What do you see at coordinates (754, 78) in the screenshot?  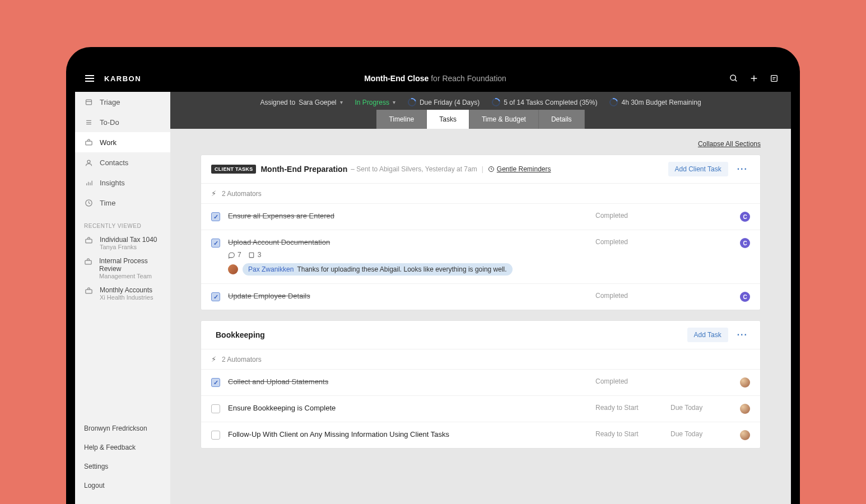 I see `add-icon` at bounding box center [754, 78].